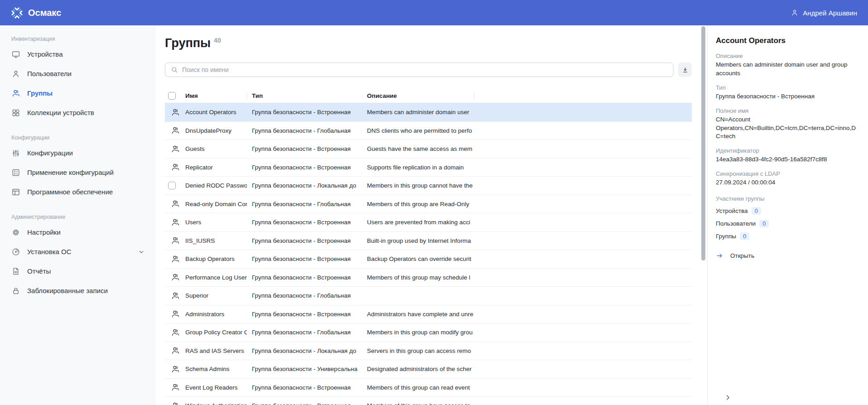 This screenshot has width=868, height=405. What do you see at coordinates (420, 70) in the screenshot?
I see `search-box` at bounding box center [420, 70].